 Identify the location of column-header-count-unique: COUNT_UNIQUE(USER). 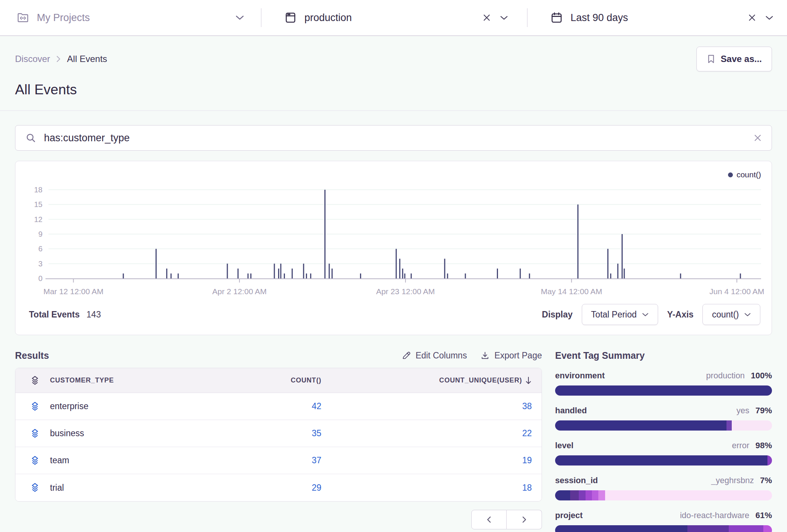
(481, 380).